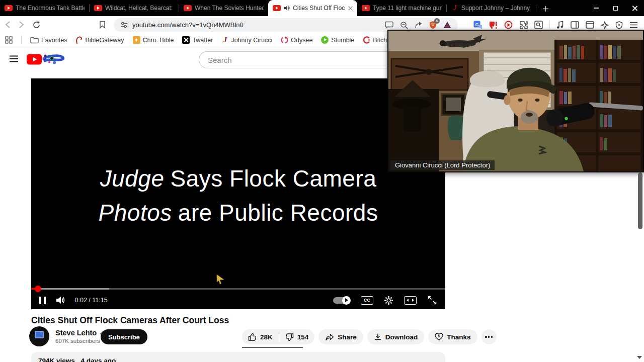 The image size is (644, 362). Describe the element at coordinates (401, 8) in the screenshot. I see `tab-5: Type 11 light machine gun - You` at that location.